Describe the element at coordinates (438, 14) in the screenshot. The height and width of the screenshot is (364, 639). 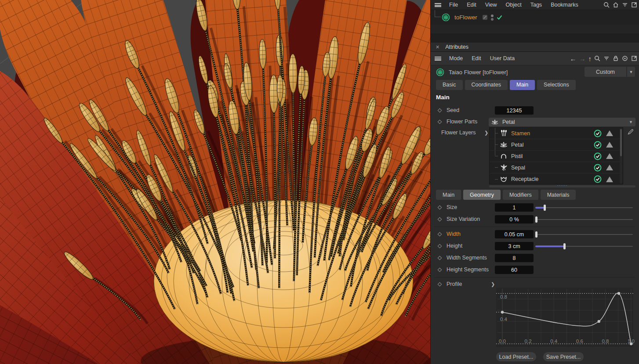
I see `tree-connector` at that location.